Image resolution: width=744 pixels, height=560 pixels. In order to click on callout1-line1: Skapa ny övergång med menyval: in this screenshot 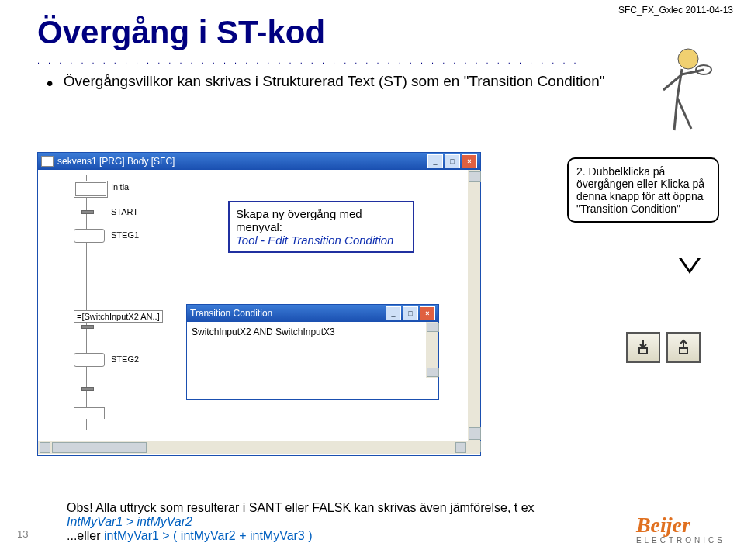, I will do `click(321, 220)`.